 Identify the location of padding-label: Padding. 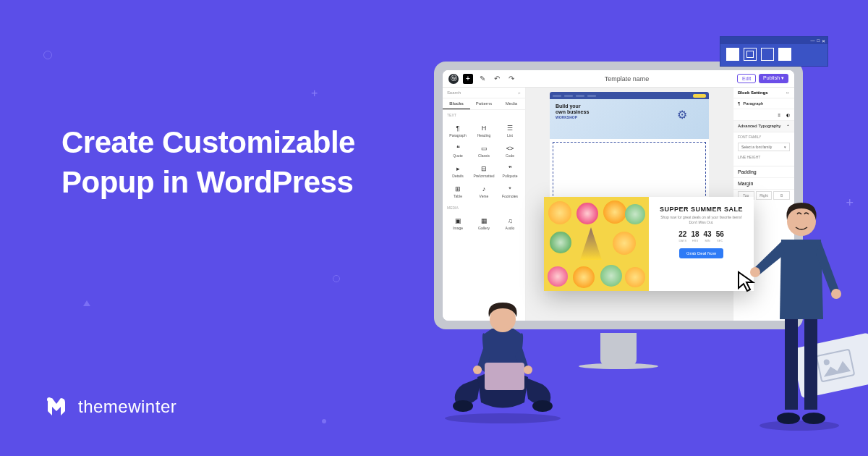
(747, 172).